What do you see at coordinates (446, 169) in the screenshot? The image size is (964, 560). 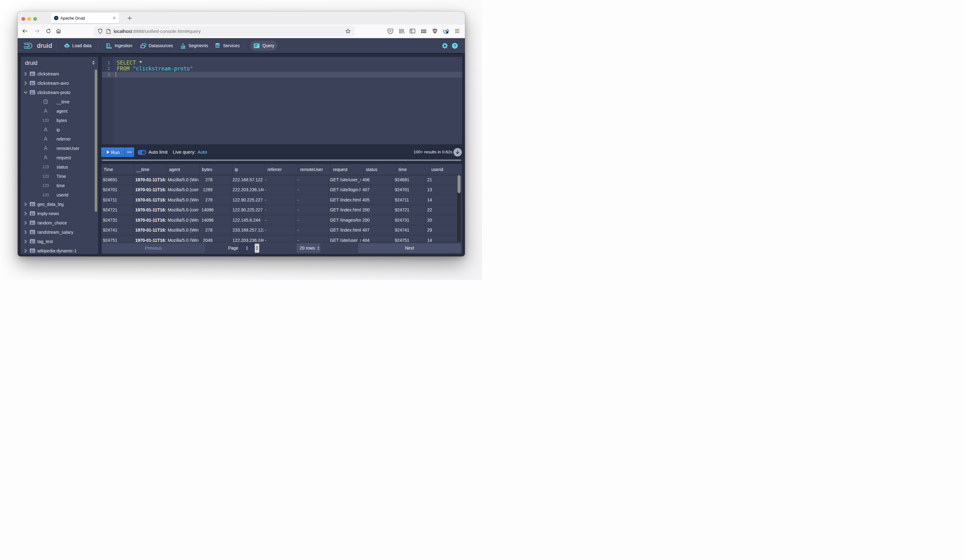 I see `column-header-userid: userid` at bounding box center [446, 169].